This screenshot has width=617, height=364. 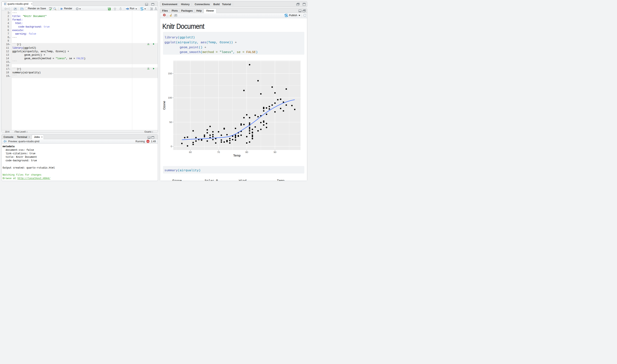 What do you see at coordinates (190, 152) in the screenshot?
I see `svg-text: 60` at bounding box center [190, 152].